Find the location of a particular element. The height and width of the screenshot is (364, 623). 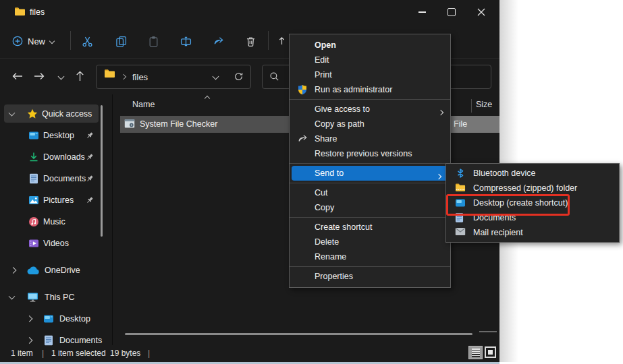

sidebar-item-this-pc-desktop: Desktop is located at coordinates (56, 318).